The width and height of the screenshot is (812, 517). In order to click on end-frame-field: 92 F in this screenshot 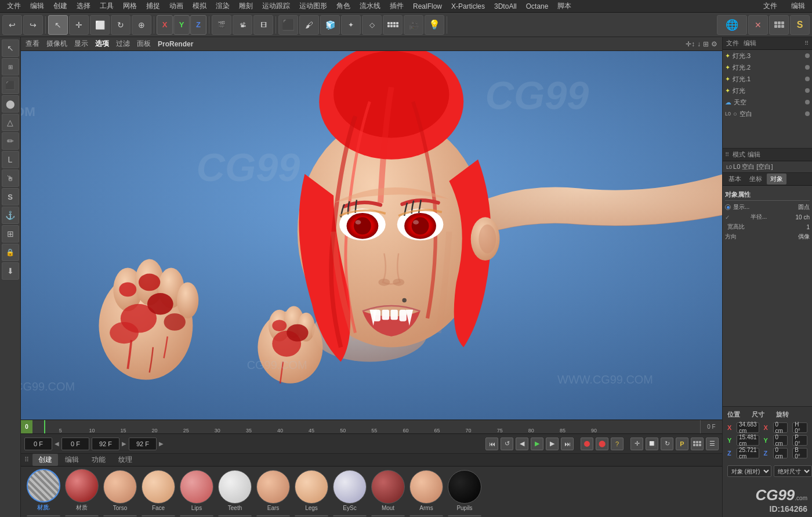, I will do `click(106, 444)`.